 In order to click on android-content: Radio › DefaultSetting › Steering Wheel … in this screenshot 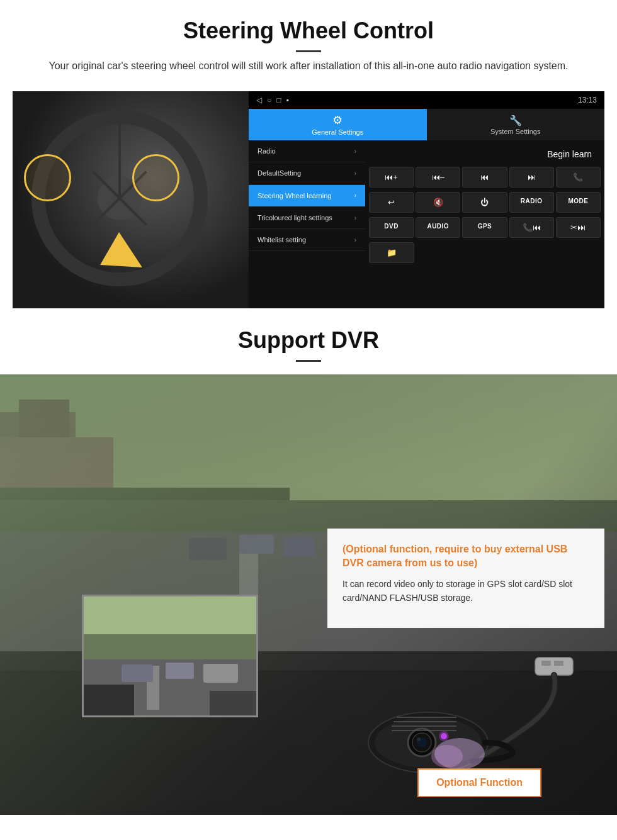, I will do `click(427, 224)`.